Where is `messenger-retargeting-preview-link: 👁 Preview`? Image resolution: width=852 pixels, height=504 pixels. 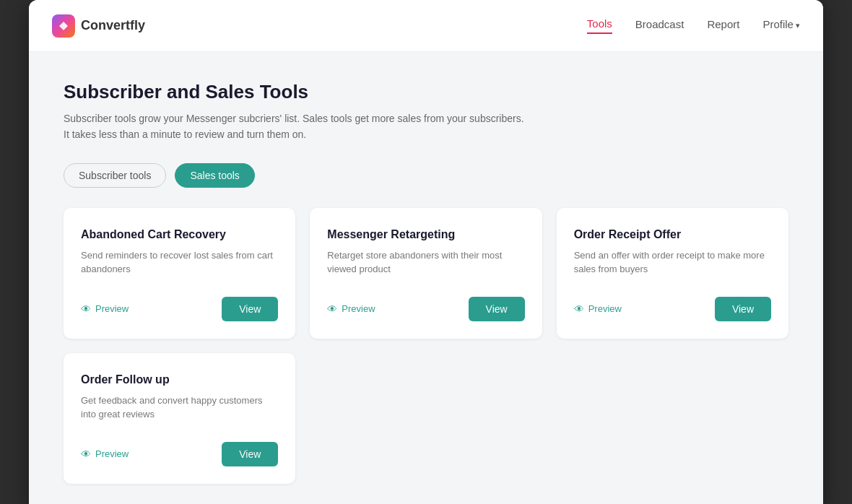 messenger-retargeting-preview-link: 👁 Preview is located at coordinates (351, 309).